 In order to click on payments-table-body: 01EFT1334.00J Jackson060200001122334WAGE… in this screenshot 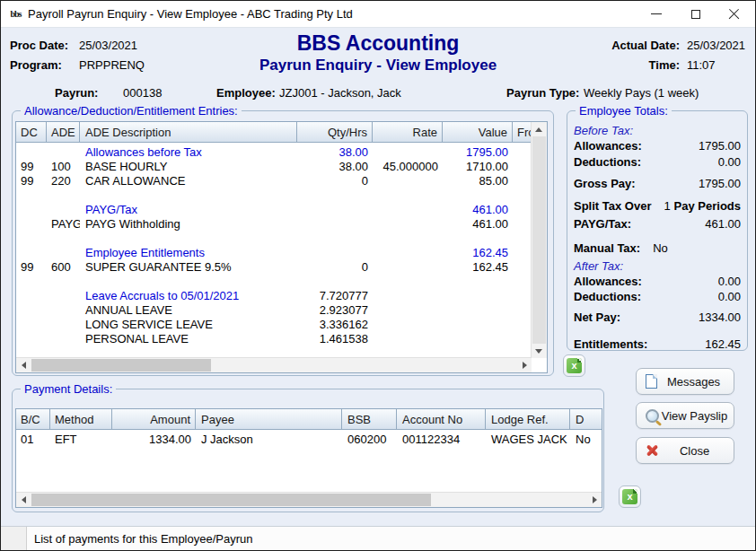, I will do `click(309, 438)`.